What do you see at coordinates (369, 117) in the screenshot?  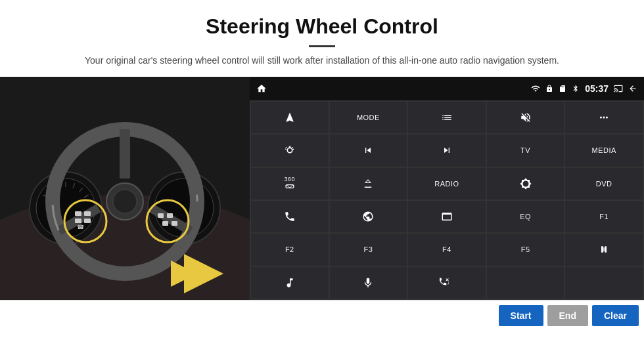 I see `btn-mode: MODE` at bounding box center [369, 117].